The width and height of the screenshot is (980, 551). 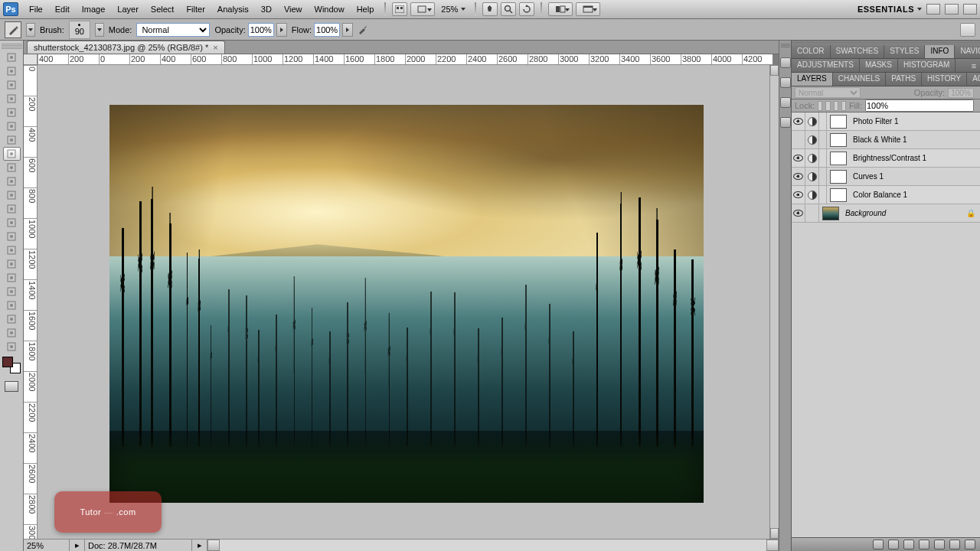 I want to click on blur-tool, so click(x=12, y=223).